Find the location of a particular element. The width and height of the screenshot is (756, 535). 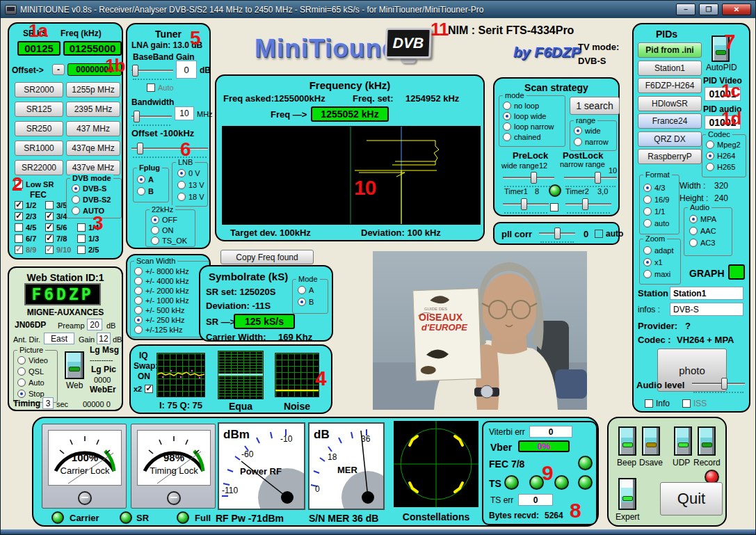

lnb-radio-13v: 13 V is located at coordinates (191, 185).